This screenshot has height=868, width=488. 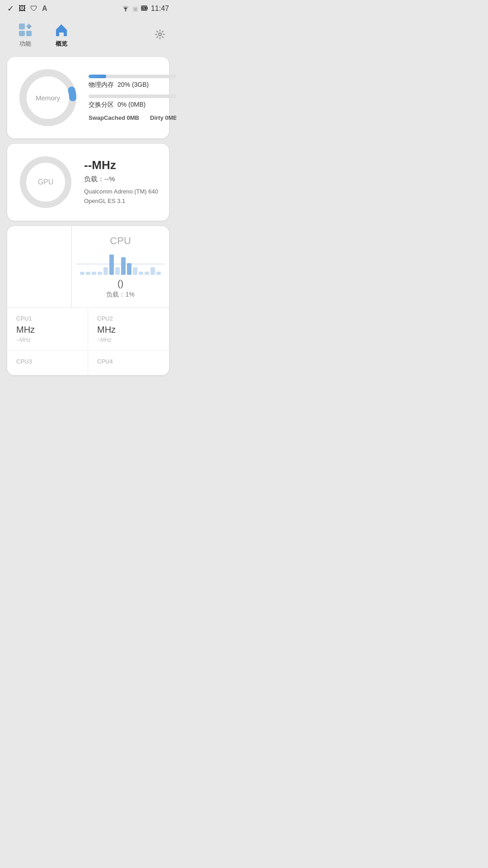 What do you see at coordinates (133, 85) in the screenshot?
I see `physical-value: 20% (3GB)` at bounding box center [133, 85].